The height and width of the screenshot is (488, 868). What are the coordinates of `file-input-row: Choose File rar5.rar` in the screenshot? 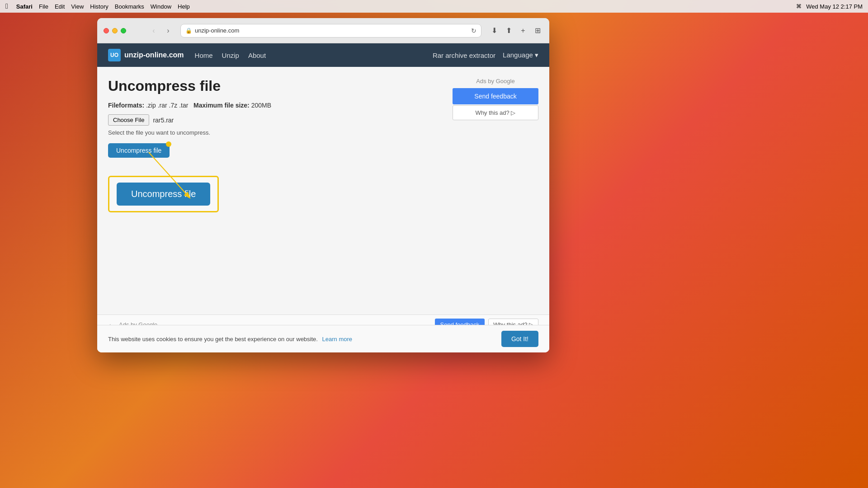 It's located at (275, 120).